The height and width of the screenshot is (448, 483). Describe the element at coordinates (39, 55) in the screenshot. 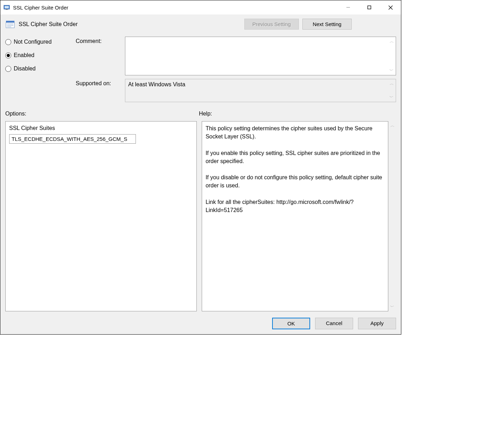

I see `radio-enabled: Enabled` at that location.